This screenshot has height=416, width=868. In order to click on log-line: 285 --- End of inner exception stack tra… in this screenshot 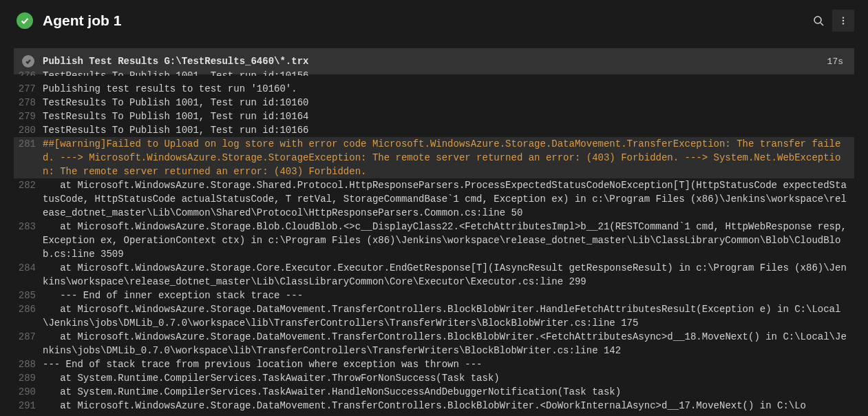, I will do `click(434, 295)`.